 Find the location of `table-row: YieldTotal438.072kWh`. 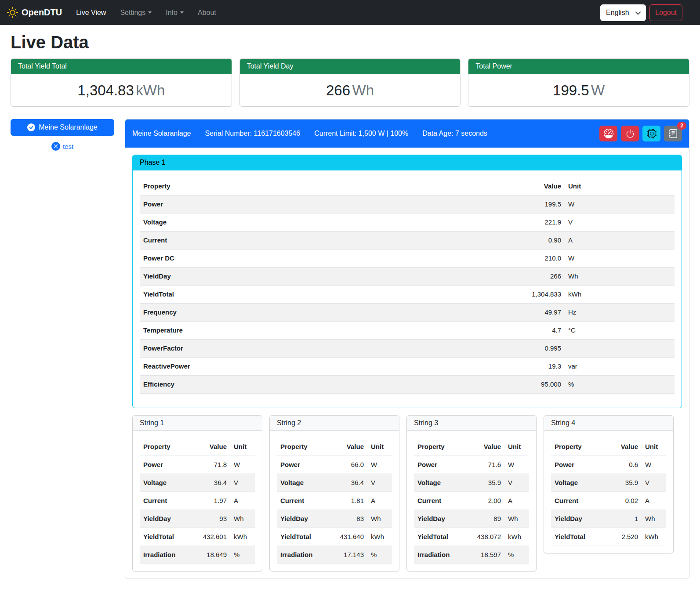

table-row: YieldTotal438.072kWh is located at coordinates (472, 537).